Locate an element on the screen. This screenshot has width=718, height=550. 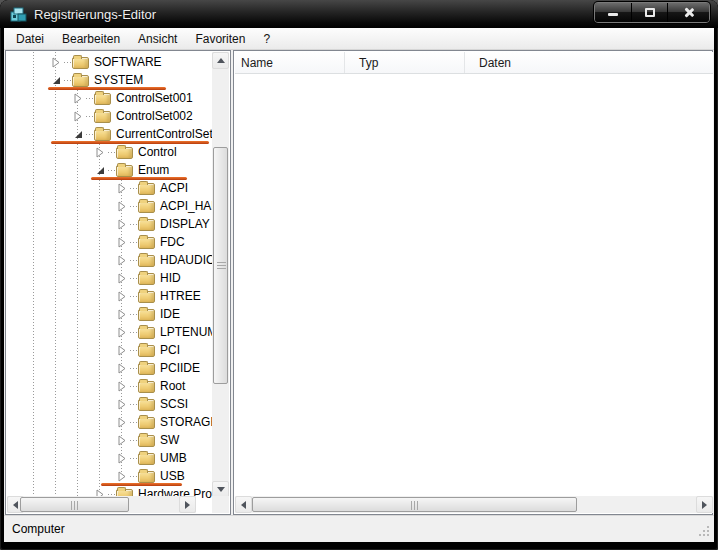
tree-item-usb: USB is located at coordinates (110, 476).